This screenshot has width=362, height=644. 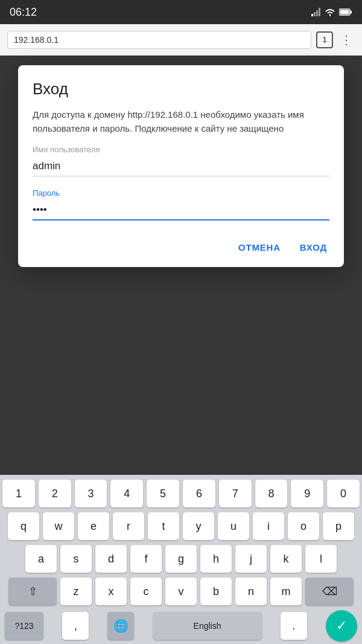 What do you see at coordinates (208, 626) in the screenshot?
I see `space-key: English` at bounding box center [208, 626].